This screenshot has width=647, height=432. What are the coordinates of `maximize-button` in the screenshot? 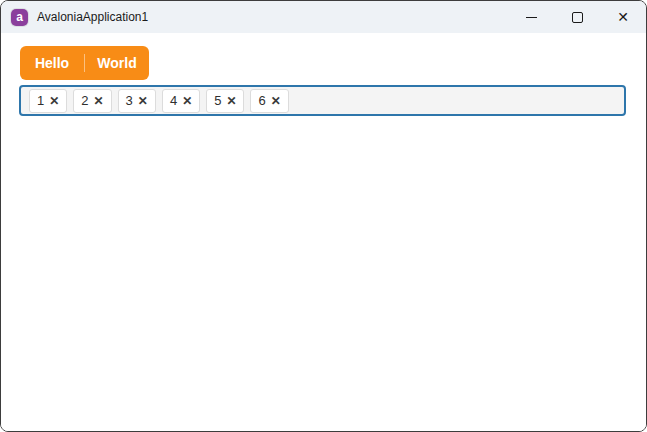 It's located at (577, 17).